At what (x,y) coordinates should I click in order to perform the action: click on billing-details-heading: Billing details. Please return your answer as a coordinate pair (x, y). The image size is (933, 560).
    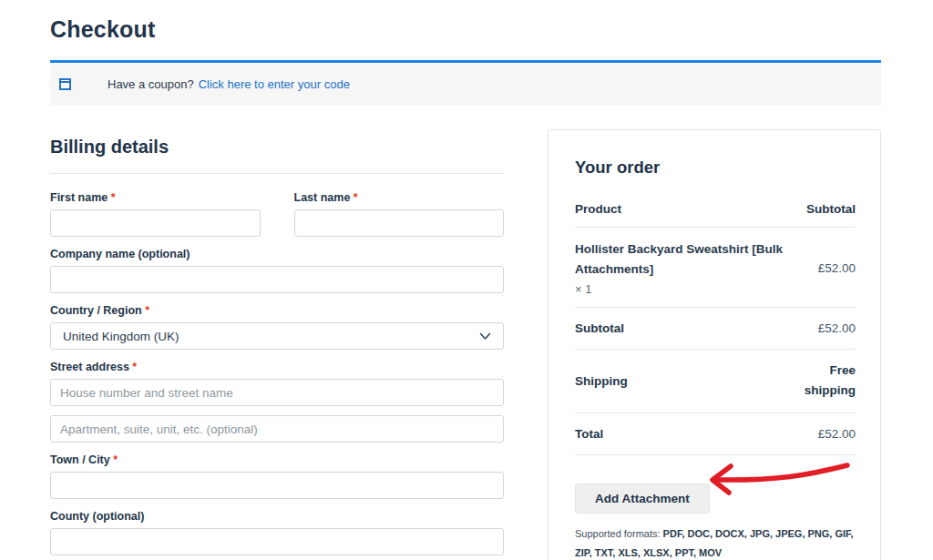
    Looking at the image, I should click on (277, 155).